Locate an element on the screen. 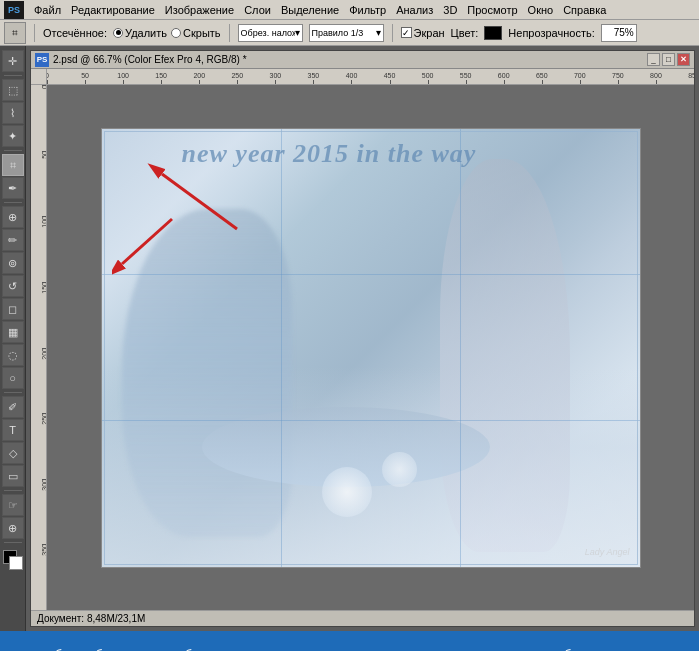  instruction-text: работы обрезаются так.берем инструмент р… is located at coordinates (350, 648).